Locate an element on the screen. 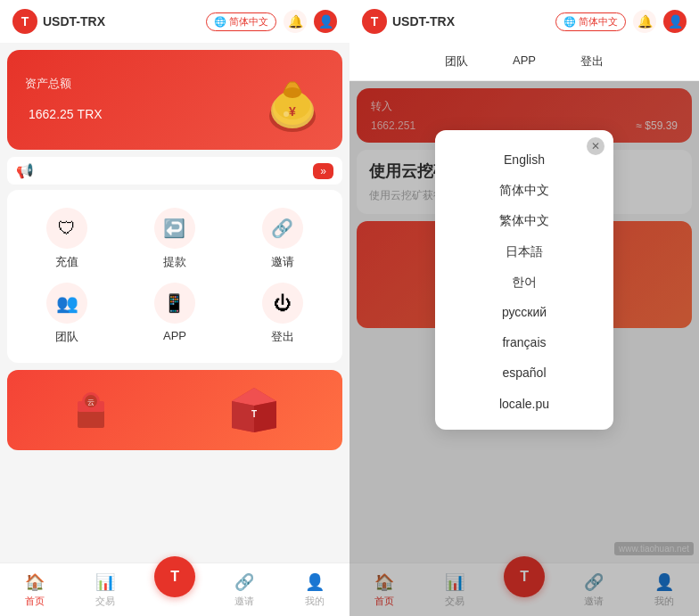  logo-icon: T is located at coordinates (25, 21).